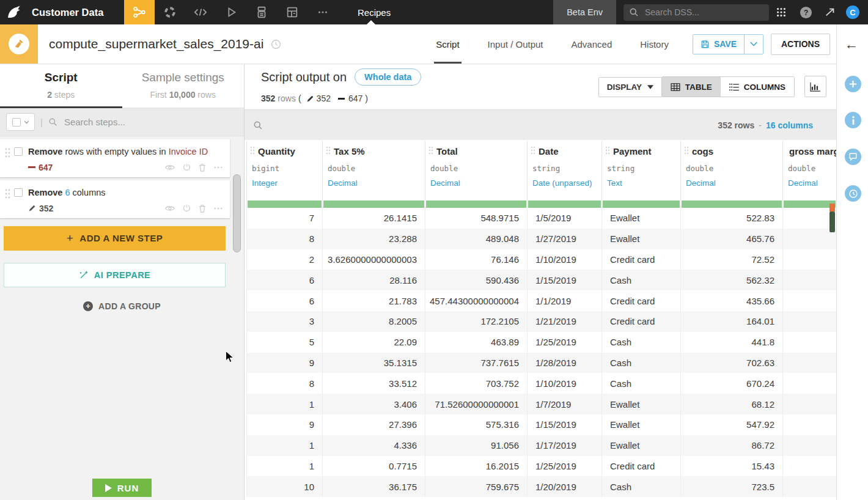 Image resolution: width=868 pixels, height=500 pixels. Describe the element at coordinates (564, 466) in the screenshot. I see `table-cell: 1/25/2019` at that location.